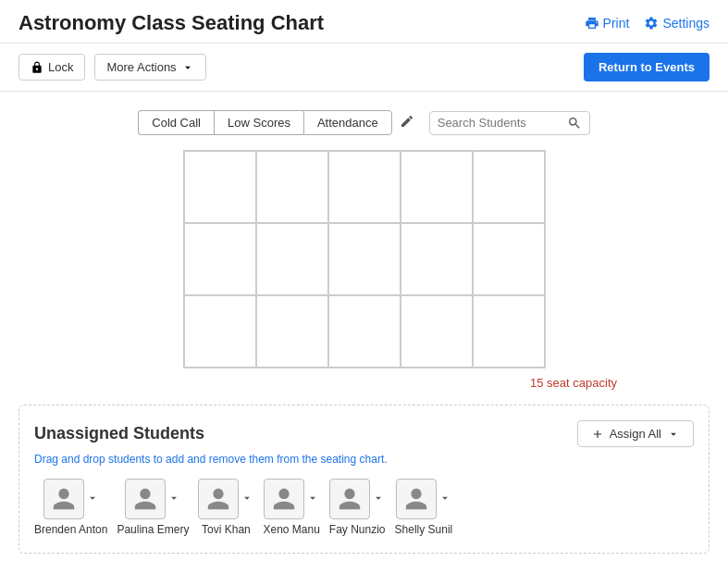 The width and height of the screenshot is (728, 586). Describe the element at coordinates (226, 508) in the screenshot. I see `student-card: Tovi Khan` at that location.